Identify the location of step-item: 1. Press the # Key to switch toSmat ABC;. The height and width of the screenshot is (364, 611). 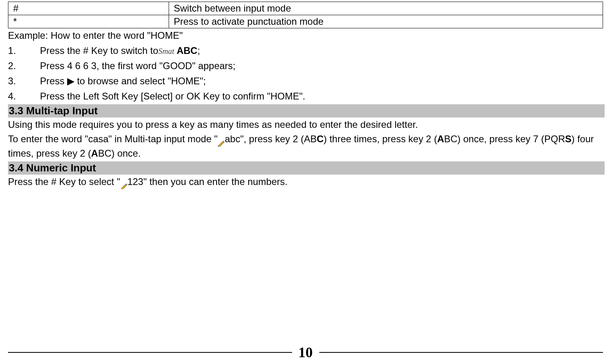
(305, 51).